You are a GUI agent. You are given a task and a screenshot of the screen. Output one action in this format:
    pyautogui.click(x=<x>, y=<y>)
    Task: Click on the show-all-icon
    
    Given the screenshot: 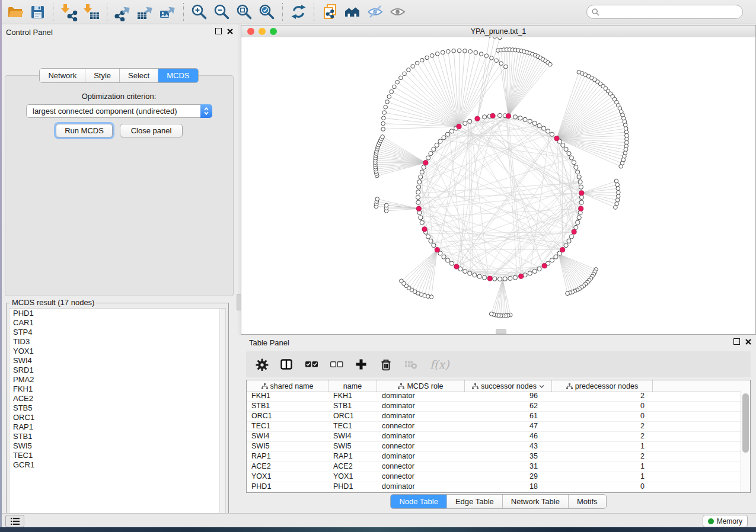 What is the action you would take?
    pyautogui.click(x=397, y=12)
    